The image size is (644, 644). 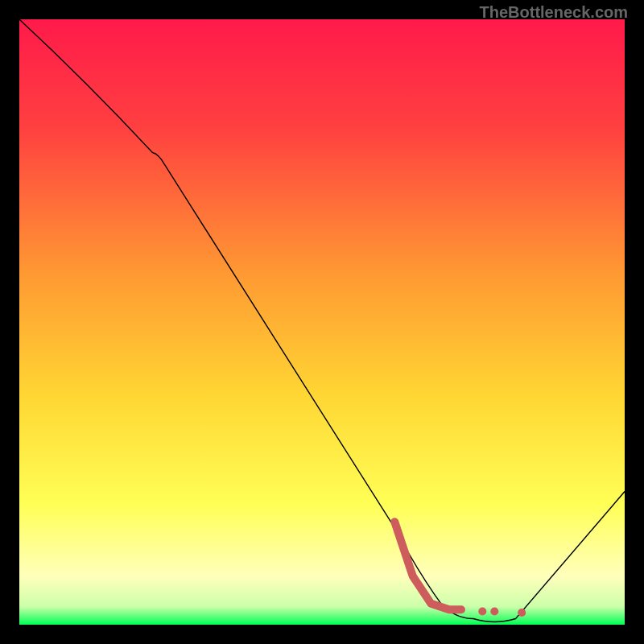 What do you see at coordinates (554, 13) in the screenshot?
I see `watermark-text: TheBottleneck.com` at bounding box center [554, 13].